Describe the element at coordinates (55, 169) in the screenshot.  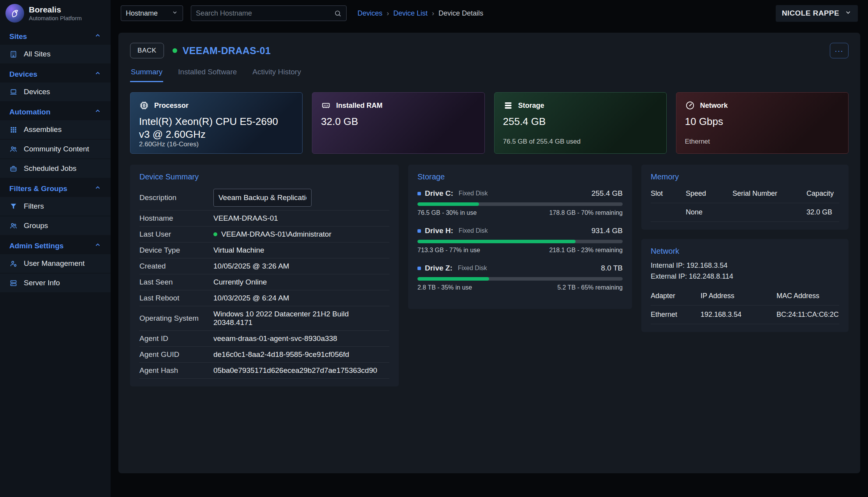
I see `sidebar-item-scheduled-jobs: Scheduled Jobs` at that location.